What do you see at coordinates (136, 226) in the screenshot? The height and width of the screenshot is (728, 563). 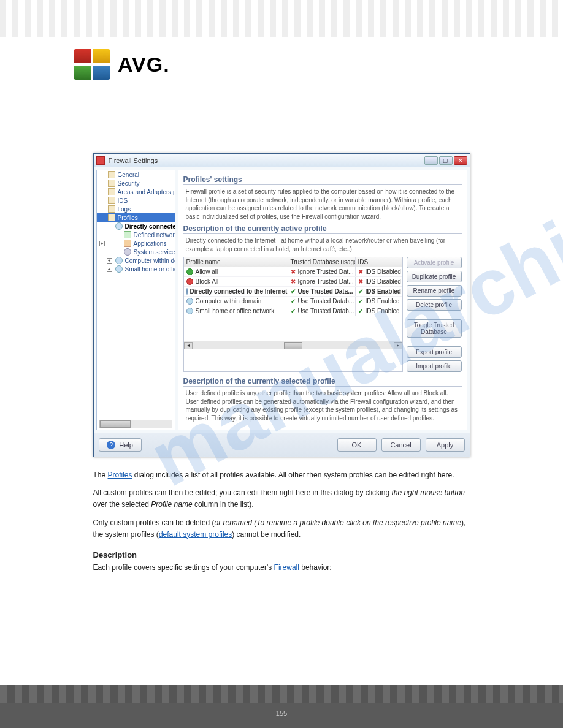 I see `tree-directly-connected: -Directly connected to the` at bounding box center [136, 226].